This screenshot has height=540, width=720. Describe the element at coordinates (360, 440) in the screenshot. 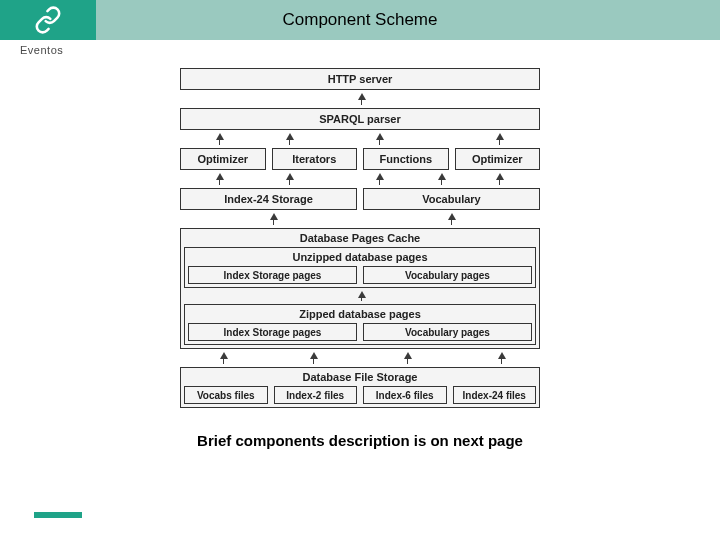

I see `footer-note: Brief components description is on next …` at that location.